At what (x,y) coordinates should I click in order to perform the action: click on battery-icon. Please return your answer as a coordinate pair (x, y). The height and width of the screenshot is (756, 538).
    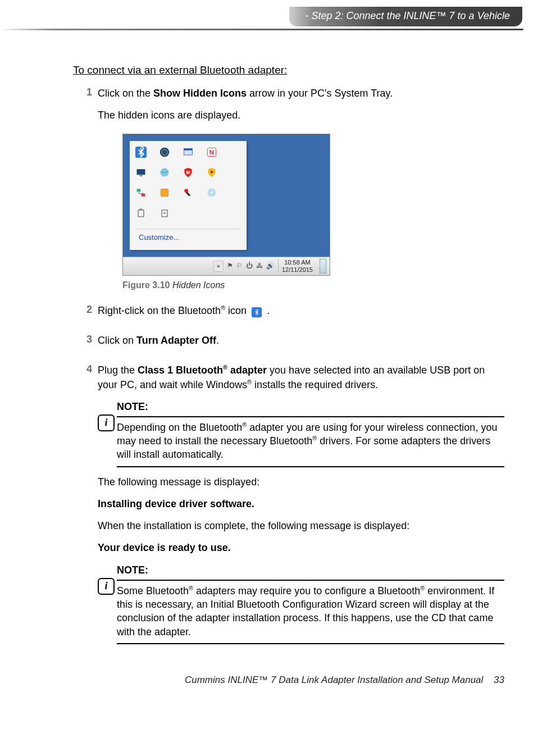
    Looking at the image, I should click on (141, 213).